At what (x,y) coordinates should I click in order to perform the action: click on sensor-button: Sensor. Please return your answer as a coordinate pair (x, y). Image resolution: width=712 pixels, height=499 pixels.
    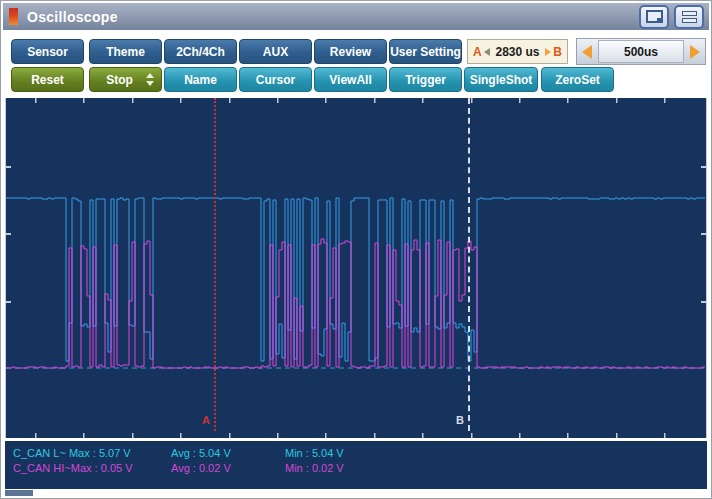
    Looking at the image, I should click on (48, 52).